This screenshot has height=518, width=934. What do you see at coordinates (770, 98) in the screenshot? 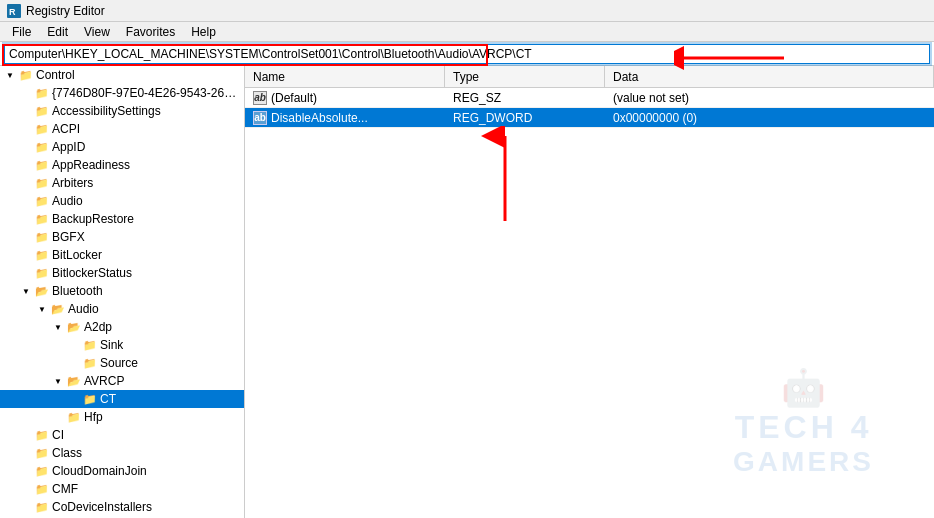
I see `cell-data-default: (value not set)` at bounding box center [770, 98].